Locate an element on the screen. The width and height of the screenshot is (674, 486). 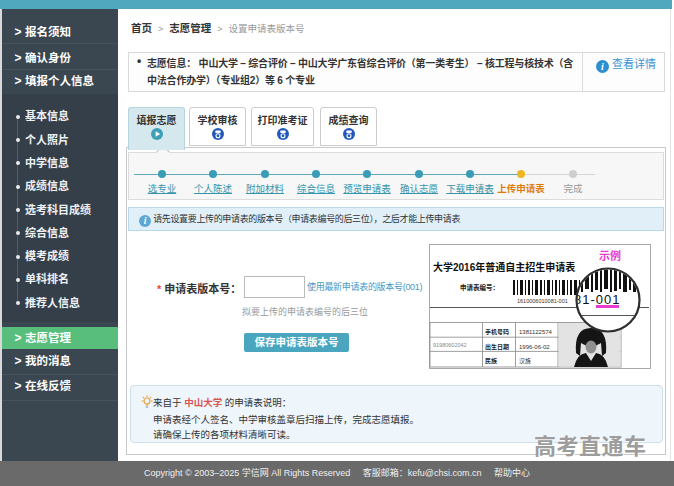
svg-text: 申请表编号： is located at coordinates (480, 288).